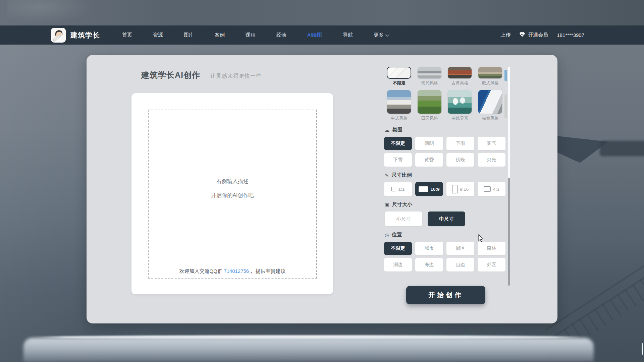 The width and height of the screenshot is (644, 362). Describe the element at coordinates (490, 106) in the screenshot. I see `style-option: 极简风格` at that location.